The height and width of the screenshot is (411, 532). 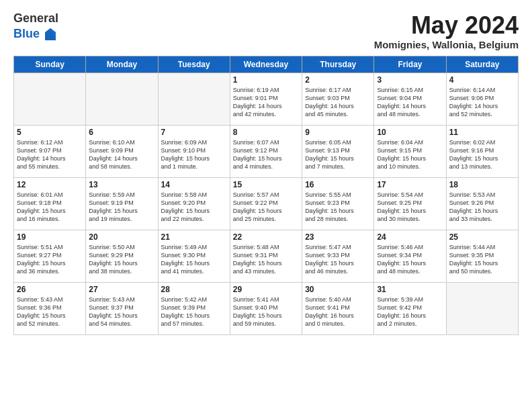 I want to click on day-info: Sunrise: 5:54 AM Sunset: 9:25 PM Dayligh…, so click(x=410, y=207).